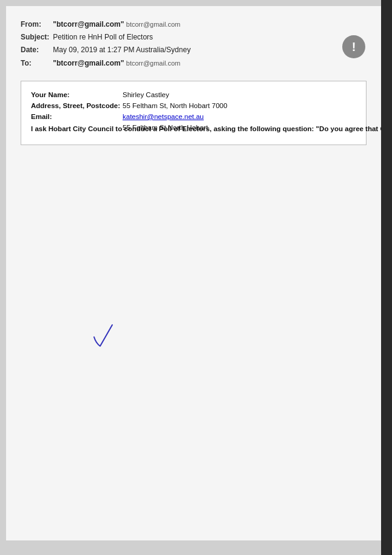  Describe the element at coordinates (194, 44) in the screenshot. I see `email-header: From: "btcorr@gmail.com" btcorr@gmail.co…` at that location.